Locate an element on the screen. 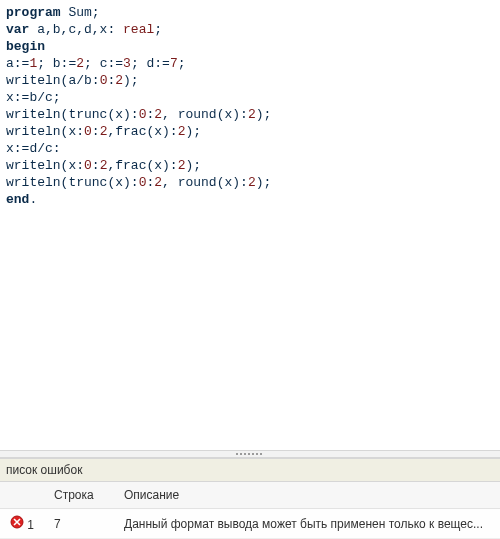  code-line: program Sum; is located at coordinates (250, 12).